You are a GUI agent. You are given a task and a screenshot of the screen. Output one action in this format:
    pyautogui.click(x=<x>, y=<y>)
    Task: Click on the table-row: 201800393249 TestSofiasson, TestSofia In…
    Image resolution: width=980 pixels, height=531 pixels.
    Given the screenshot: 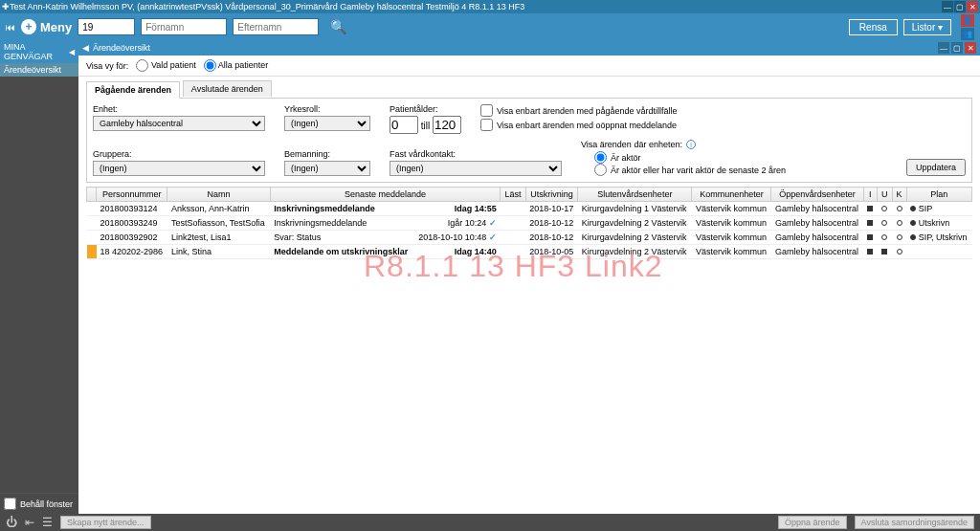 What is the action you would take?
    pyautogui.click(x=530, y=224)
    